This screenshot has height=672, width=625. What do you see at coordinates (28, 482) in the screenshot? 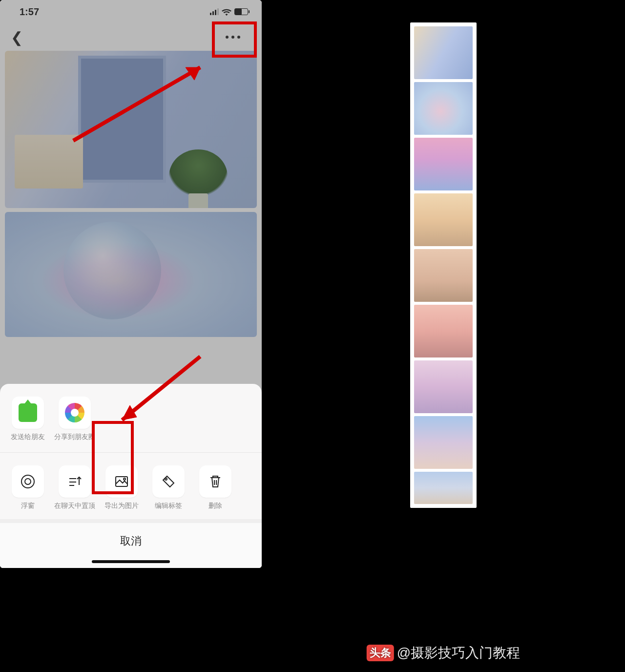
I see `float-window-icon` at bounding box center [28, 482].